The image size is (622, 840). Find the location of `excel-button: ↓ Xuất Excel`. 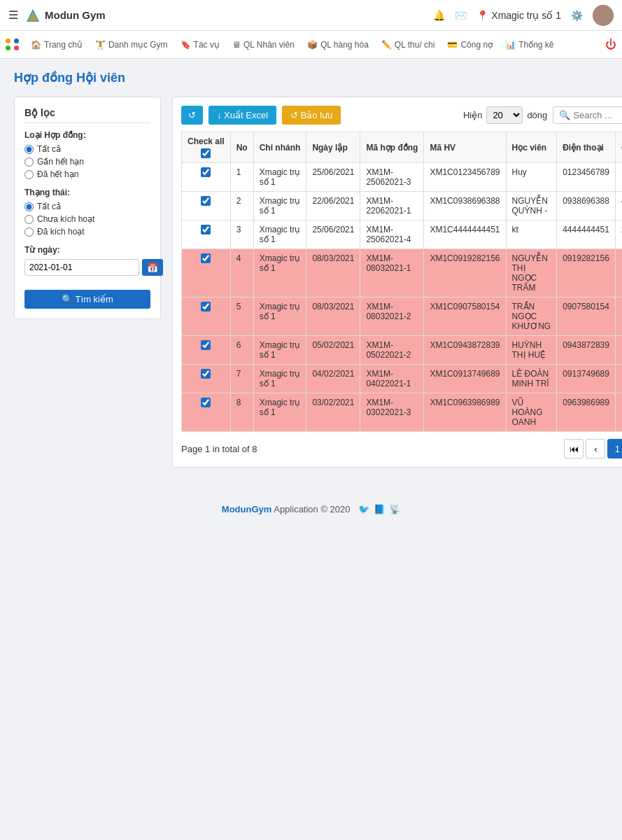

excel-button: ↓ Xuất Excel is located at coordinates (242, 115).